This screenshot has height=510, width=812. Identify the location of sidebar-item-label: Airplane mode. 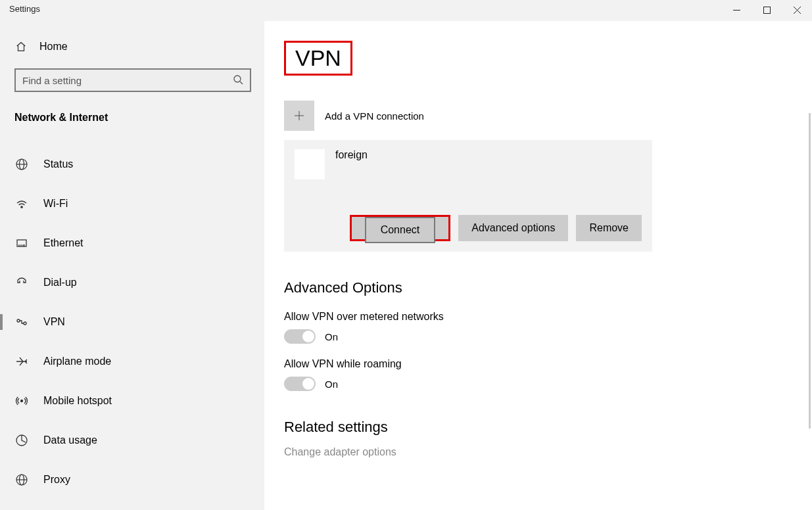
(78, 361).